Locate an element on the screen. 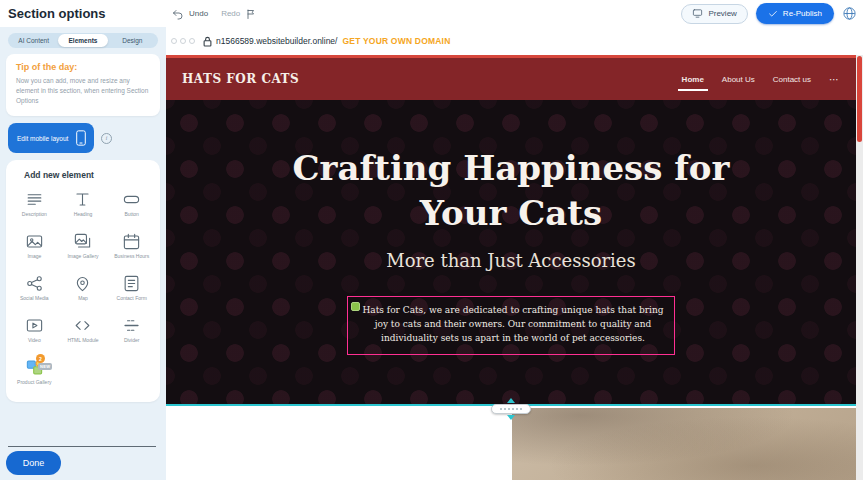 This screenshot has width=863, height=480. divider-icon is located at coordinates (132, 325).